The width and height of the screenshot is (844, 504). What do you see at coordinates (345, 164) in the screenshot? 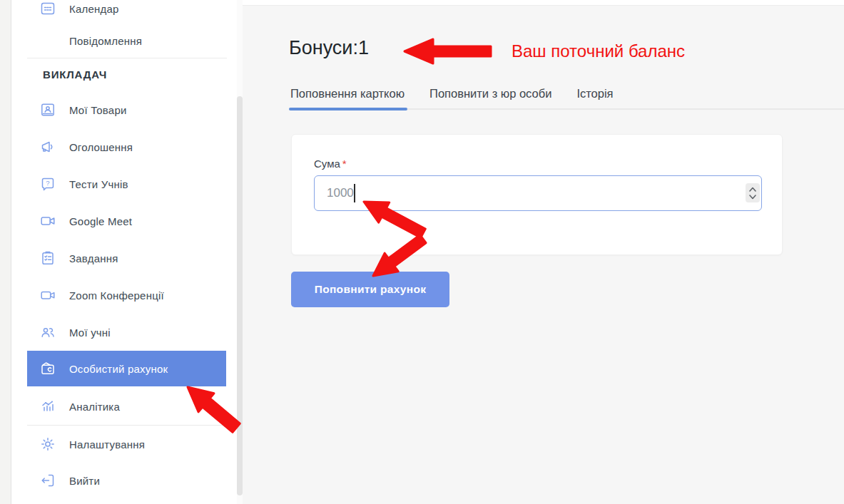
I see `required-asterisk: *` at bounding box center [345, 164].